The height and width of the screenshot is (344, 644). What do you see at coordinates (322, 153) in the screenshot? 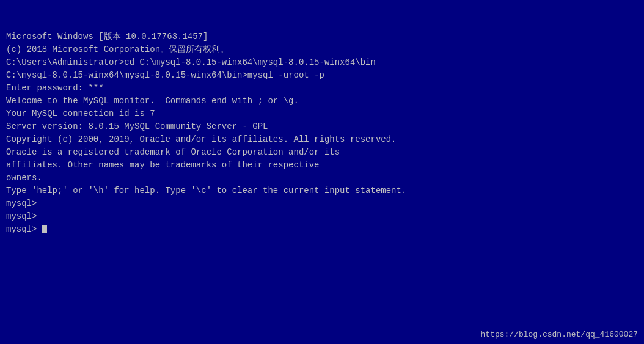
I see `terminal-line: Oracle is a registered trademark of Orac…` at bounding box center [322, 153].